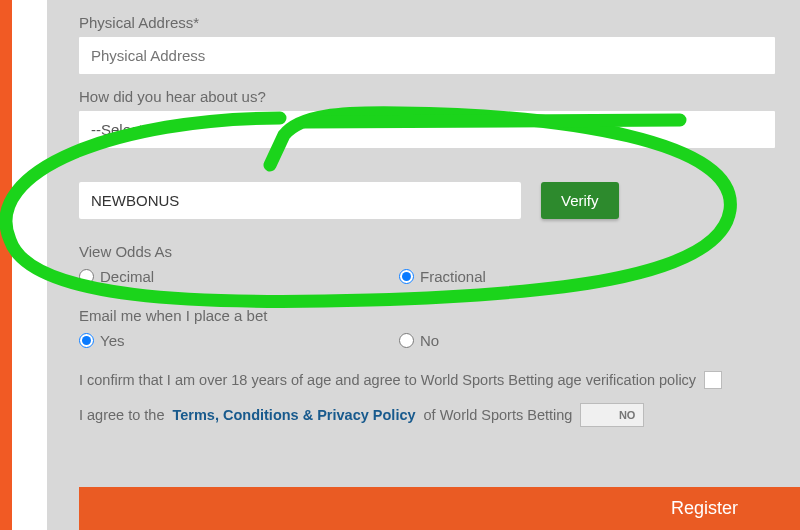  What do you see at coordinates (498, 415) in the screenshot?
I see `terms-suffix: of World Sports Betting` at bounding box center [498, 415].